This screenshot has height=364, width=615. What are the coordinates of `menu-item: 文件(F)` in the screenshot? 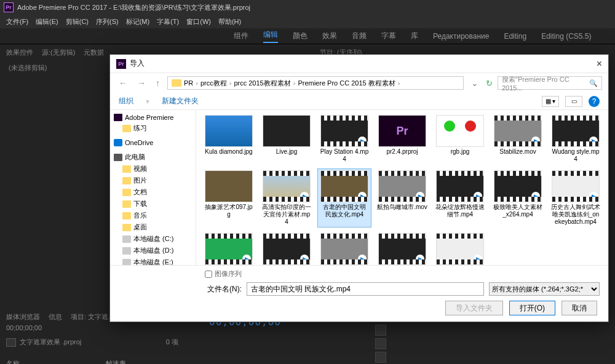 It's located at (17, 22).